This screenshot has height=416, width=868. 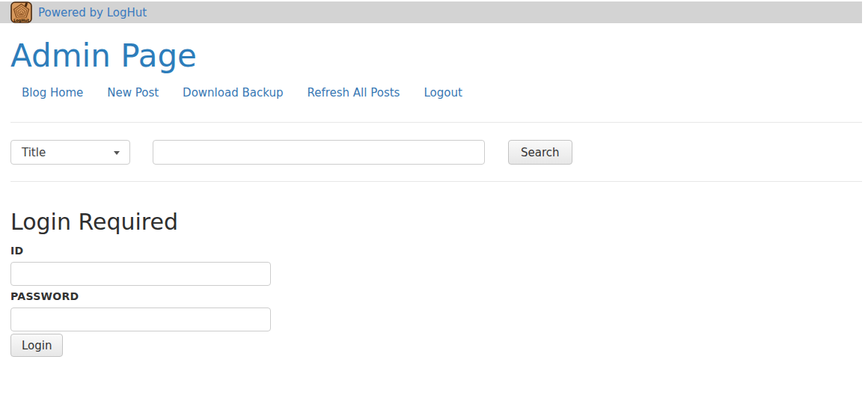 I want to click on admin-nav: Blog Home New Post Download Backup Refre…, so click(x=436, y=93).